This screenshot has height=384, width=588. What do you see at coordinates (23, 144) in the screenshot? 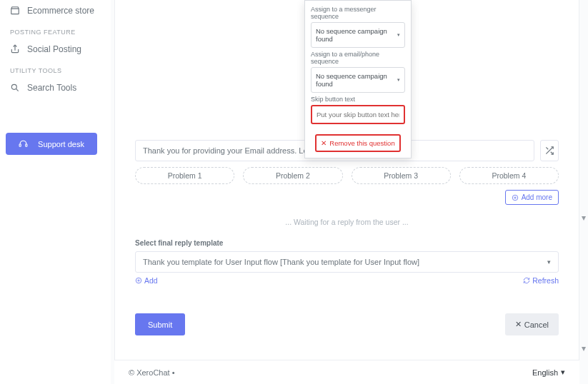
I see `headset-icon` at bounding box center [23, 144].